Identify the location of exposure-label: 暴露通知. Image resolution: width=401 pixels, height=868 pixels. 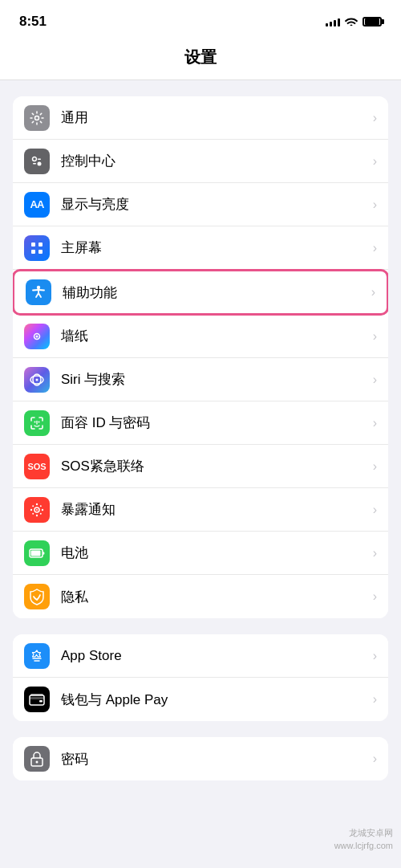
(217, 509).